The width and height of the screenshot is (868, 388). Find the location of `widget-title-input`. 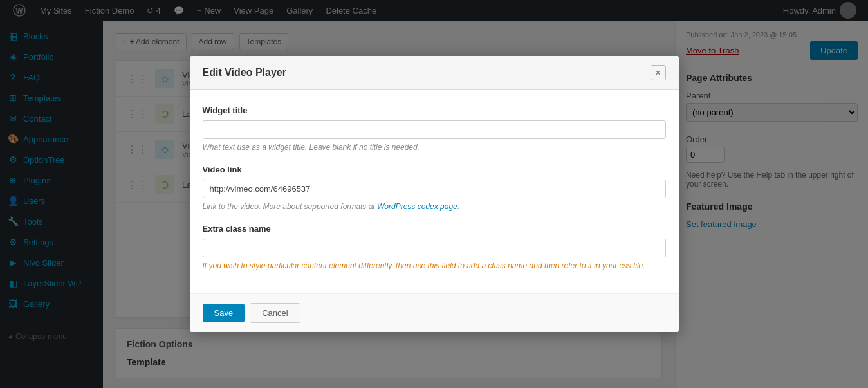

widget-title-input is located at coordinates (434, 130).